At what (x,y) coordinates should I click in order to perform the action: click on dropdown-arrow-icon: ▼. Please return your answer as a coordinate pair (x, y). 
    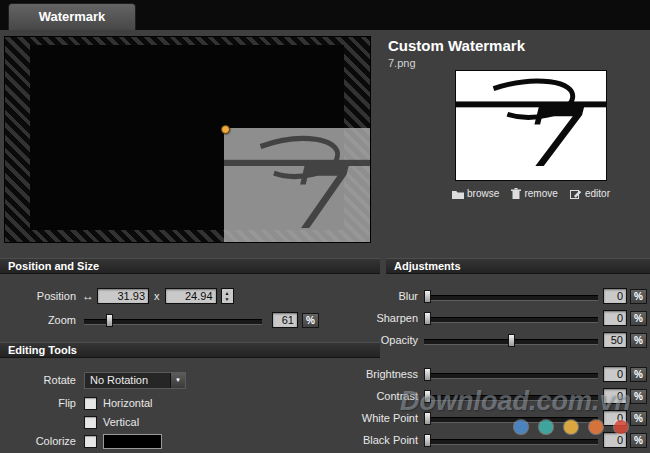
    Looking at the image, I should click on (178, 380).